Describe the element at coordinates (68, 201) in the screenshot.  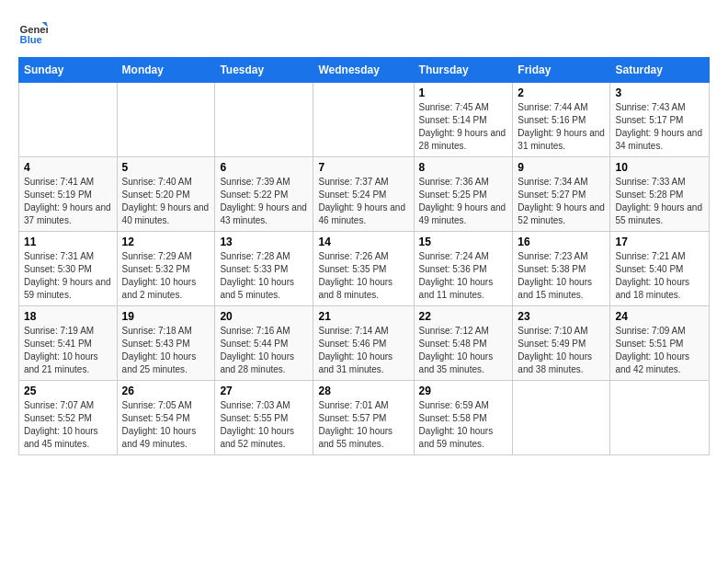
I see `day-info: Sunrise: 7:41 AMSunset: 5:19 PMDaylight:…` at that location.